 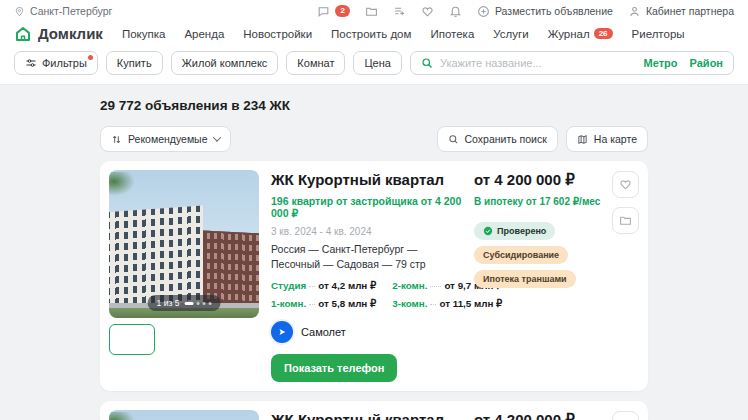 I want to click on photo-pager-dots, so click(x=198, y=304).